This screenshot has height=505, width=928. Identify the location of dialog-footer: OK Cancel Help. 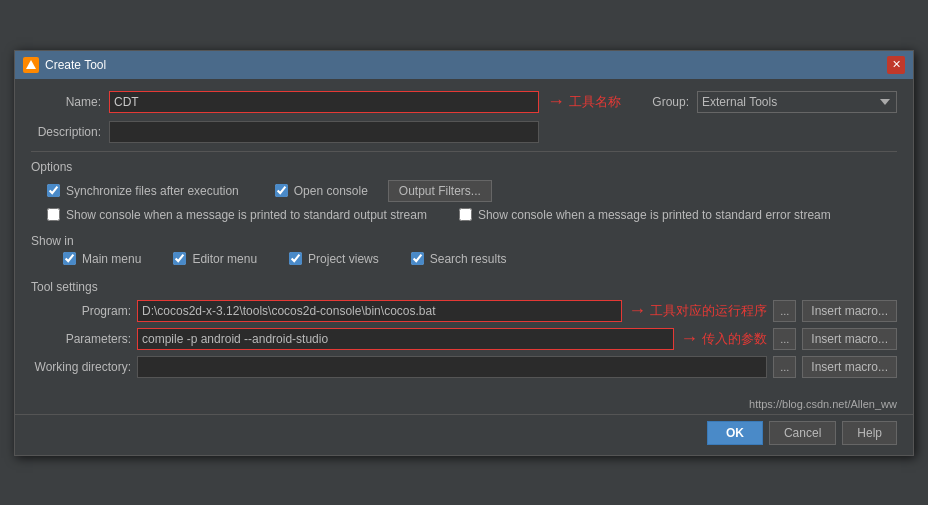
(464, 434).